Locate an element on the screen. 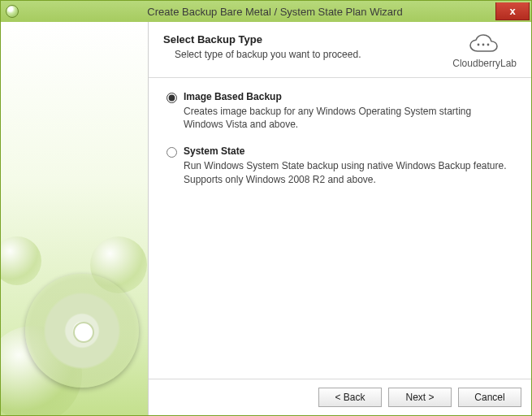 The image size is (532, 416). option-ss-desc: Run Windows System State backup using na… is located at coordinates (348, 172).